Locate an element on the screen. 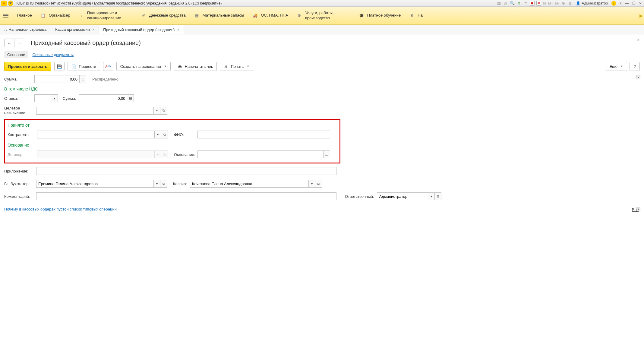 The width and height of the screenshot is (644, 342). ruble-icon: ₽ is located at coordinates (144, 16).